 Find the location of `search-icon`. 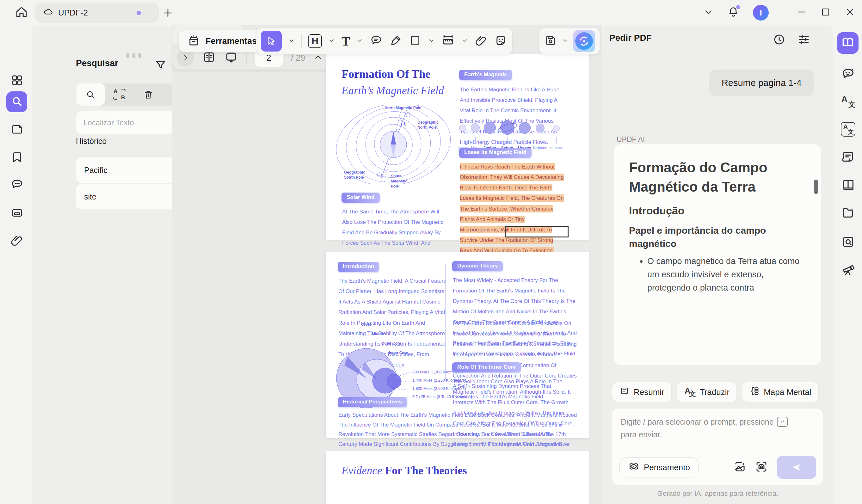

search-icon is located at coordinates (17, 102).